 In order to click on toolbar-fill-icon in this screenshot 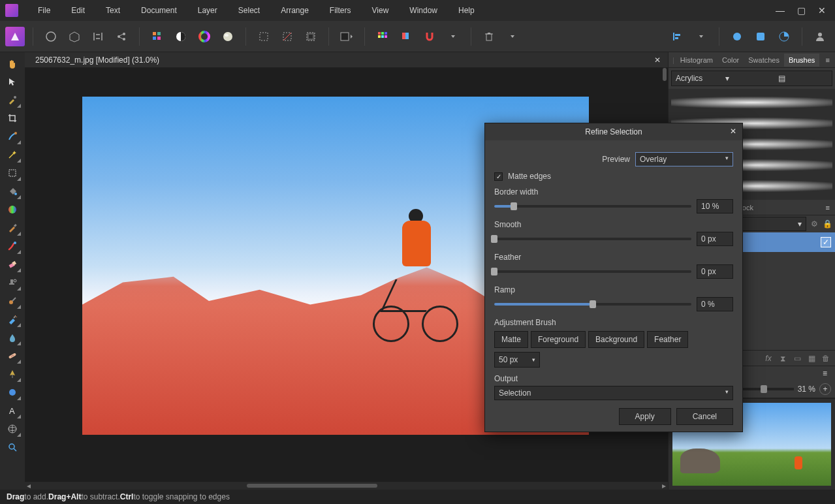, I will do `click(347, 37)`.